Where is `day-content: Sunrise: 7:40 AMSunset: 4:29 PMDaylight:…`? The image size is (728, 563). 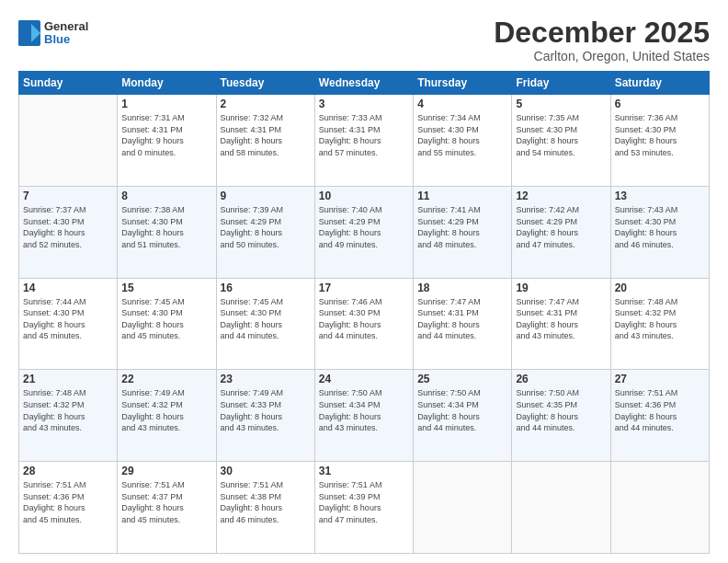 day-content: Sunrise: 7:40 AMSunset: 4:29 PMDaylight:… is located at coordinates (364, 227).